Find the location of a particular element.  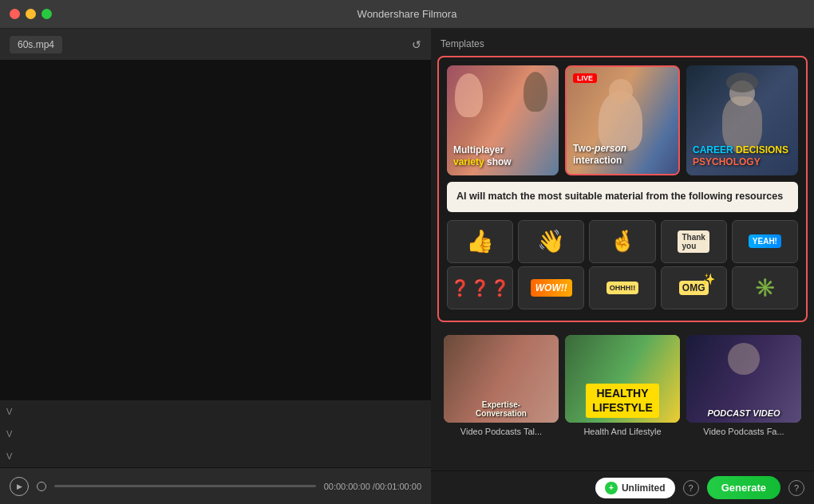

emoji-wow: WOW!! is located at coordinates (551, 288).